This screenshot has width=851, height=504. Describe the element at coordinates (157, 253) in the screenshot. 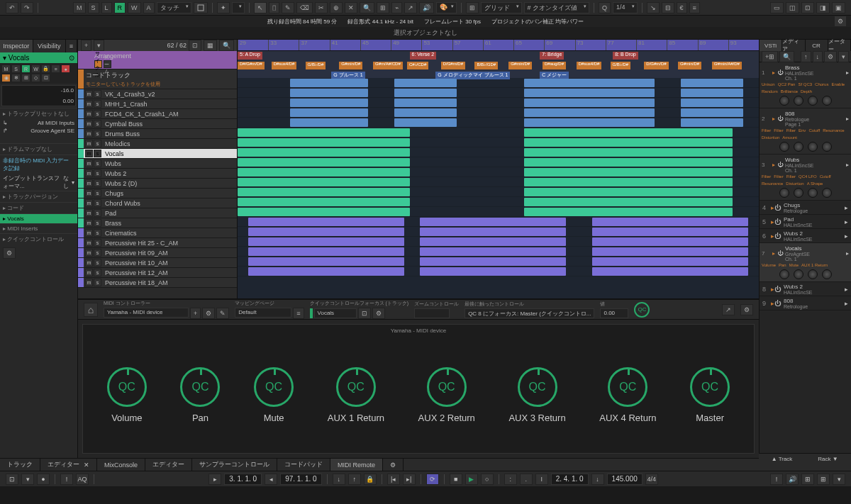

I see `track-row: ms Percussive Hit 09_AM` at that location.